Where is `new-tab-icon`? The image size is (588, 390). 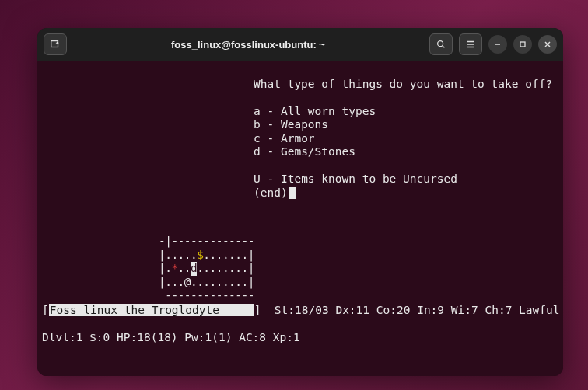
new-tab-icon is located at coordinates (55, 44).